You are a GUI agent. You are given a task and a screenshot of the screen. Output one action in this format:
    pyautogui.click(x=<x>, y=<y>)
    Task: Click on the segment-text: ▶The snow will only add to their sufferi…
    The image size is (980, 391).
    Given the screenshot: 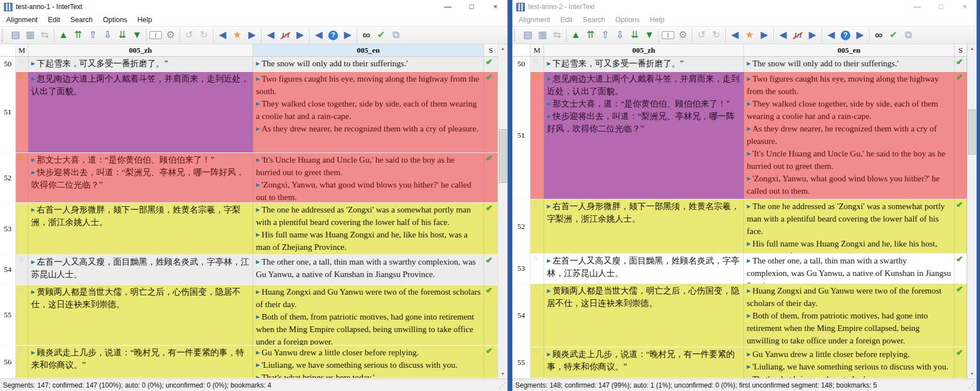 What is the action you would take?
    pyautogui.click(x=849, y=63)
    